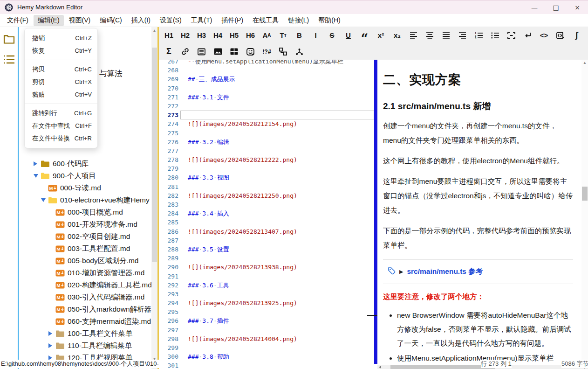 Image resolution: width=588 pixels, height=369 pixels. What do you see at coordinates (141, 21) in the screenshot?
I see `menu-插入I: 插入(I)` at bounding box center [141, 21].